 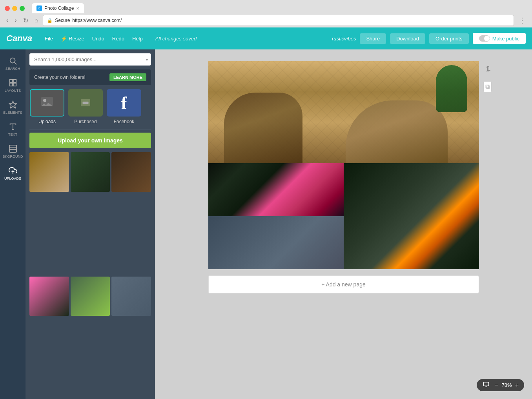 What do you see at coordinates (86, 103) in the screenshot?
I see `purchased-thumb-icon` at bounding box center [86, 103].